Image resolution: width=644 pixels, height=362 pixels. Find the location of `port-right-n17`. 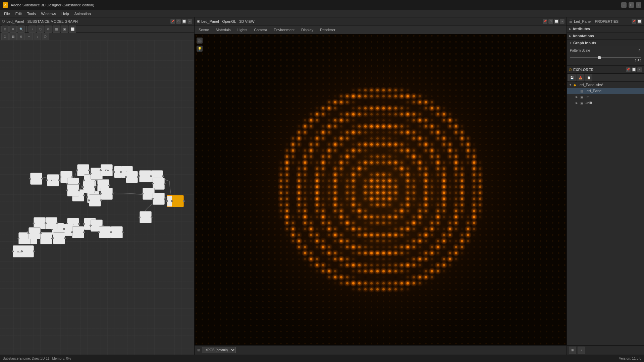

port-right-n17 is located at coordinates (109, 185).